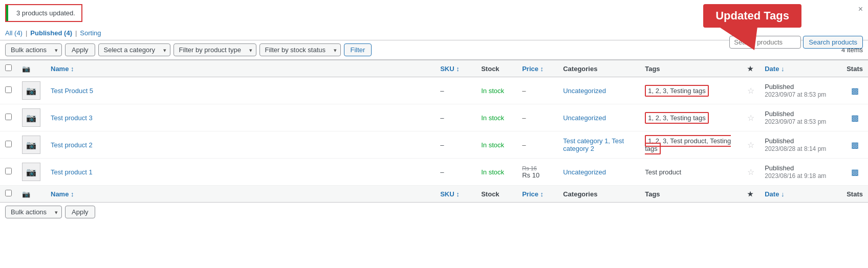 The width and height of the screenshot is (868, 268). What do you see at coordinates (537, 69) in the screenshot?
I see `th-price: Price ↕` at bounding box center [537, 69].